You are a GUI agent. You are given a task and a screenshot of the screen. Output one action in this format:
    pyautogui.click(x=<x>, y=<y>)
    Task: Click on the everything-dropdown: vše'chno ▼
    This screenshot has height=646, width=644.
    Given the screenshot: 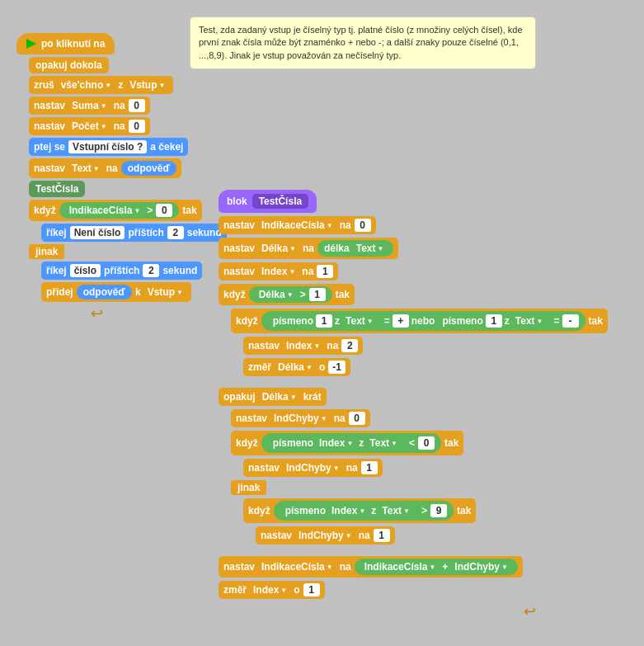 What is the action you would take?
    pyautogui.click(x=86, y=85)
    